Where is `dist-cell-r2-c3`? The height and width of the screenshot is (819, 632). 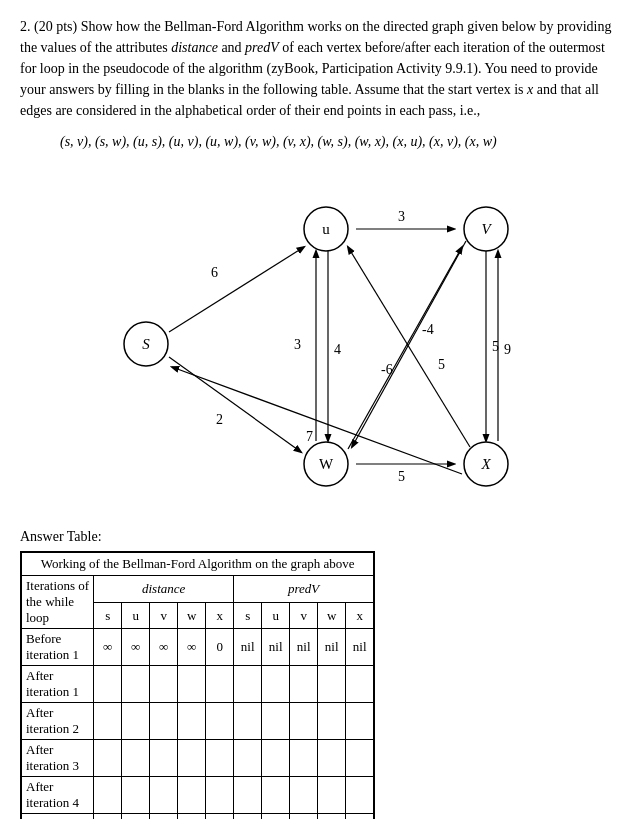
dist-cell-r2-c3 is located at coordinates (192, 722).